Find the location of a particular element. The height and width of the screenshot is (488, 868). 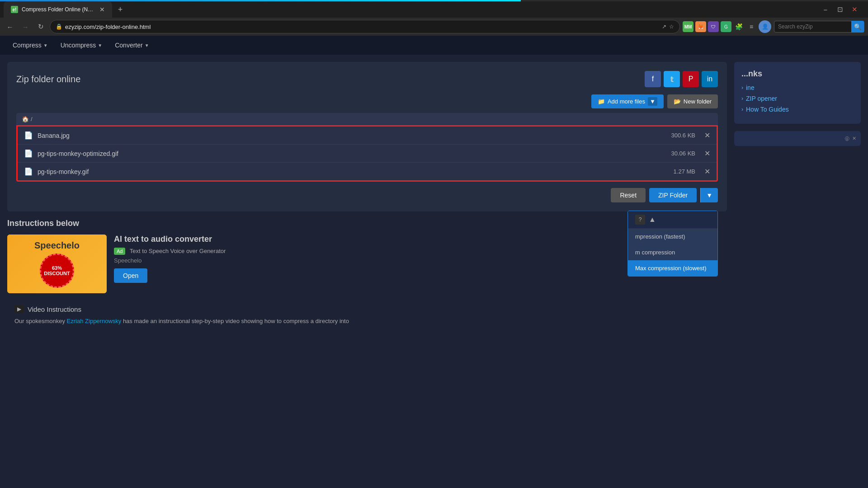

sidebar: ...nks › ine › ZIP opener › How To Guide… is located at coordinates (797, 272).